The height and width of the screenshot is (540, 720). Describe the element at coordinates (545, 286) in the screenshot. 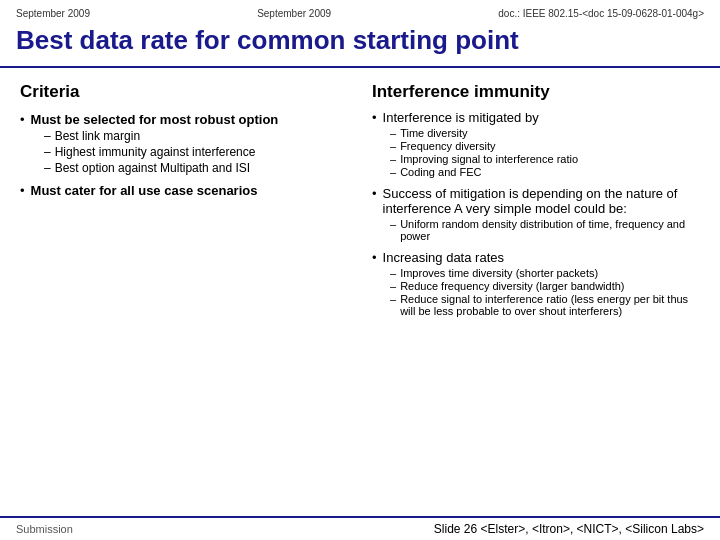

I see `right-sub3-2: Reduce frequency diversity (larger bandw…` at that location.